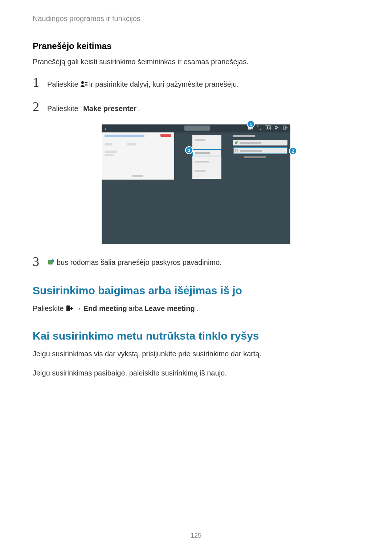  Describe the element at coordinates (196, 107) in the screenshot. I see `step-2: 2 Palieskite Make presenter.` at that location.